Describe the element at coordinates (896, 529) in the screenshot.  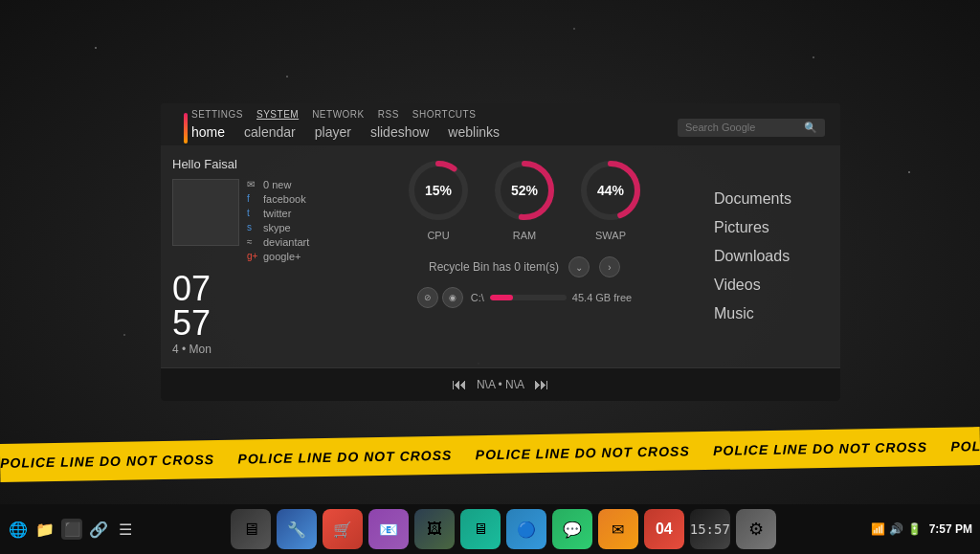
I see `system-tray: 📶 🔊 🔋` at that location.